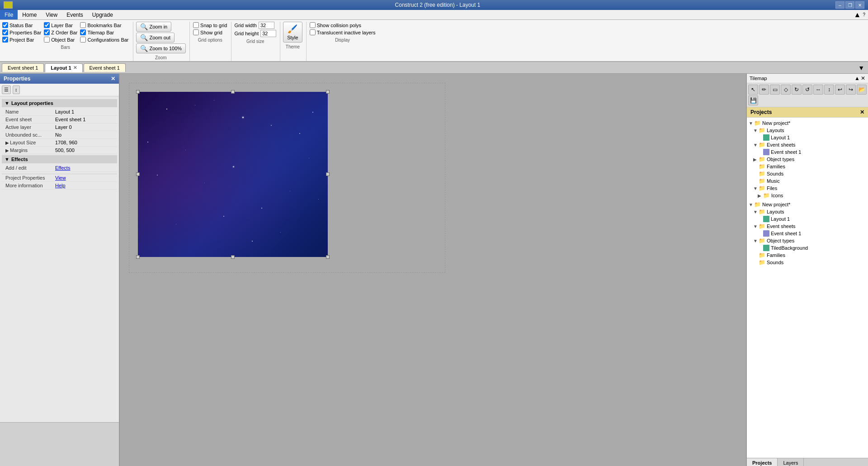 Image resolution: width=868 pixels, height=466 pixels. Describe the element at coordinates (29, 14) in the screenshot. I see `menu-home: Home` at that location.